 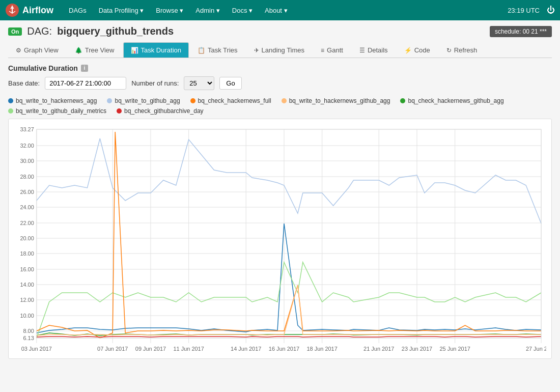 What do you see at coordinates (323, 50) in the screenshot?
I see `gantt-icon: ≡` at bounding box center [323, 50].